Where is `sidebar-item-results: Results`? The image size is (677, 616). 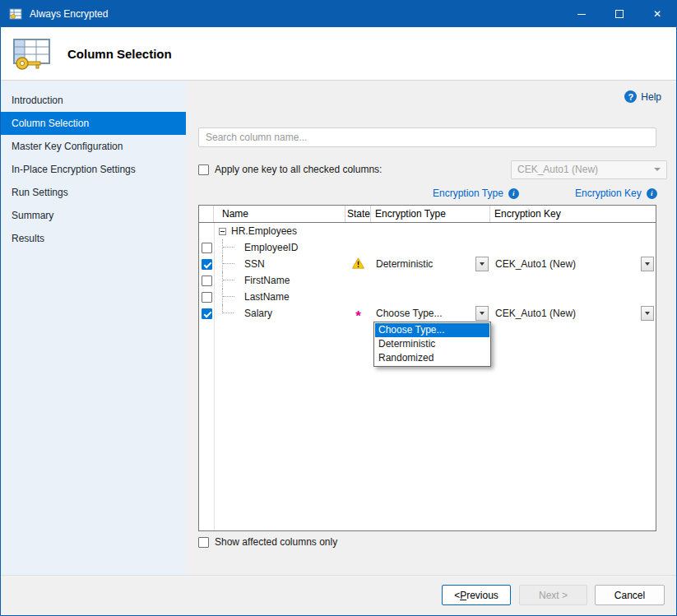
sidebar-item-results: Results is located at coordinates (94, 239).